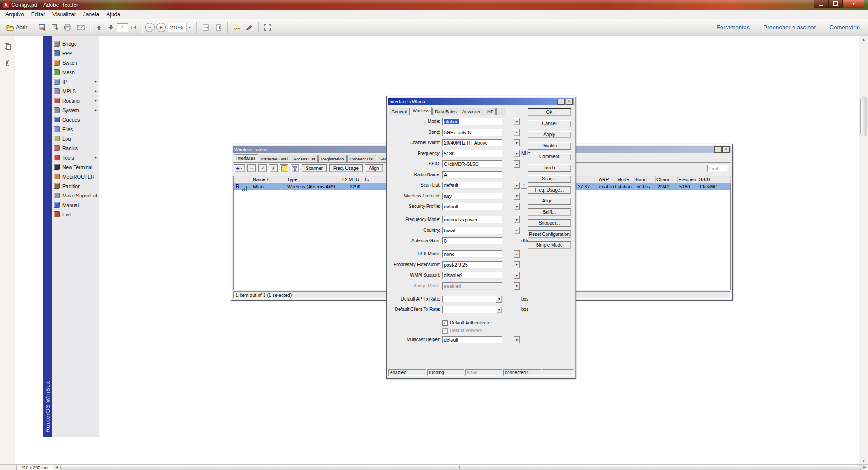 This screenshot has height=470, width=868. Describe the element at coordinates (75, 72) in the screenshot. I see `winbox-menu-item: Mesh ▸` at that location.